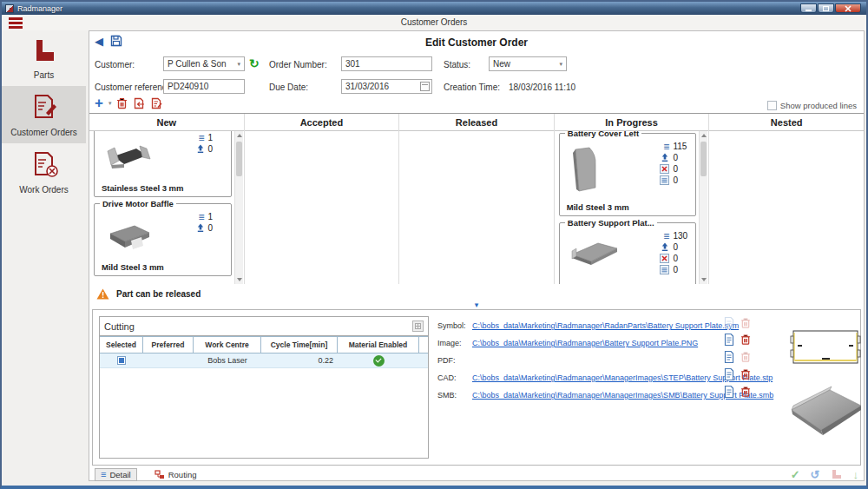 The width and height of the screenshot is (868, 489). Describe the element at coordinates (43, 115) in the screenshot. I see `sidebar-item-customer-orders: Customer Orders` at that location.